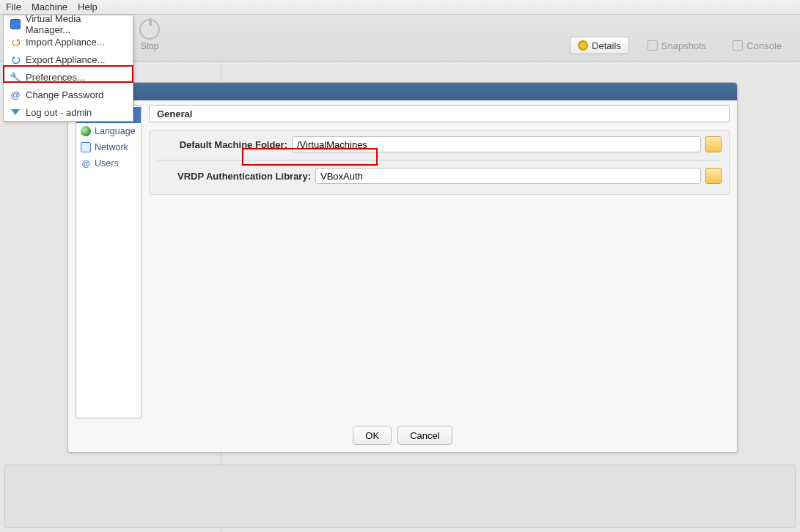 This screenshot has height=532, width=800. What do you see at coordinates (68, 59) in the screenshot?
I see `menu-item-export-appliance: ⭮ Export Appliance...` at bounding box center [68, 59].